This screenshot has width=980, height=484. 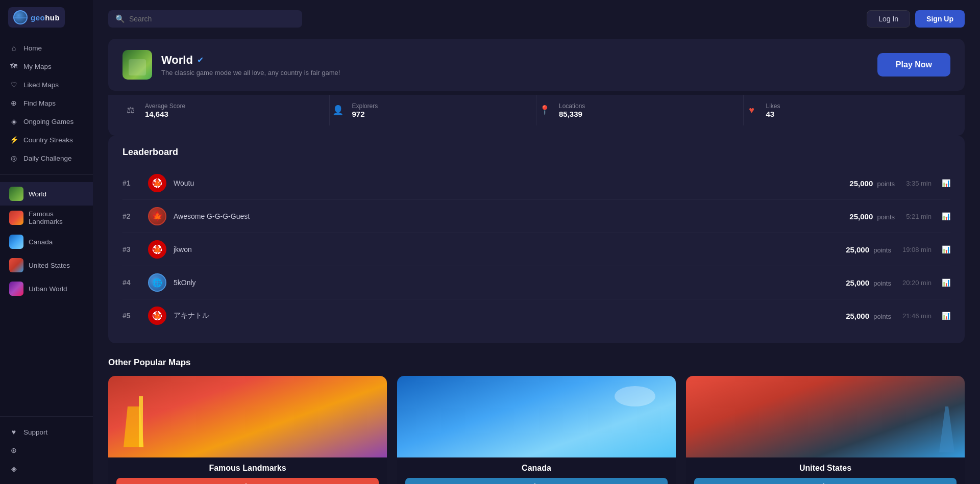 What do you see at coordinates (365, 114) in the screenshot?
I see `stat-value: 972` at bounding box center [365, 114].